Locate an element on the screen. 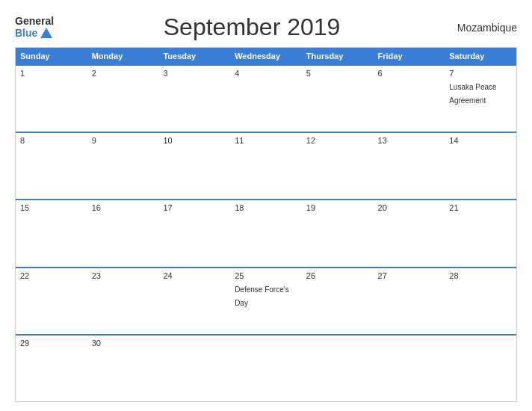  event-label: Defense Force's Day is located at coordinates (262, 296).